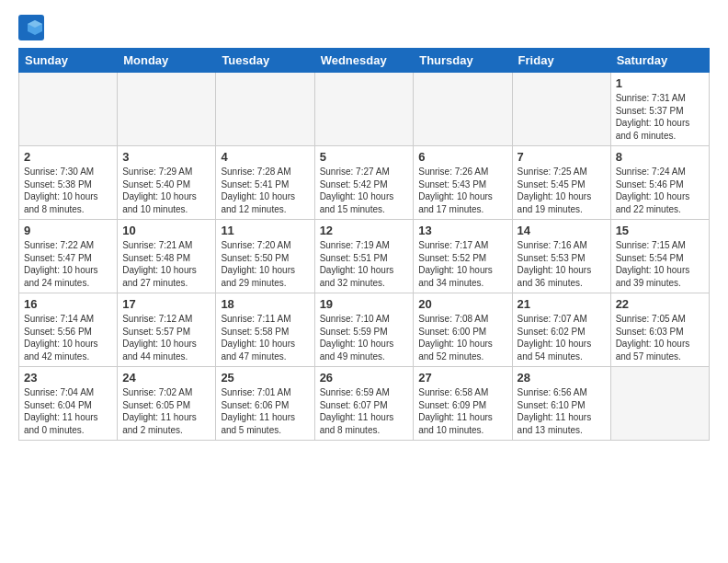 This screenshot has height=563, width=728. What do you see at coordinates (166, 264) in the screenshot?
I see `day-info: Sunrise: 7:21 AM Sunset: 5:48 PM Dayligh…` at bounding box center [166, 264].